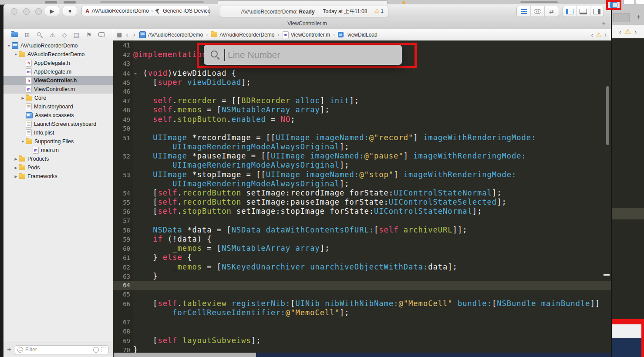 This screenshot has width=644, height=357. Describe the element at coordinates (58, 176) in the screenshot. I see `sidebar-item-frameworks: ▶Frameworks` at that location.